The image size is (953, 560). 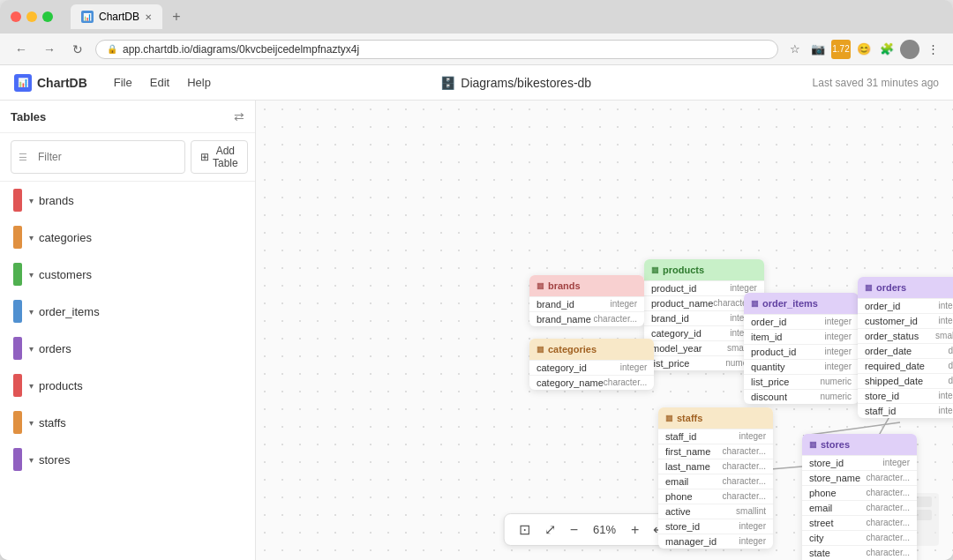 What do you see at coordinates (716, 478) in the screenshot?
I see `db-table-staffs: ▦ staffs staff_id integer first_name cha…` at bounding box center [716, 478].